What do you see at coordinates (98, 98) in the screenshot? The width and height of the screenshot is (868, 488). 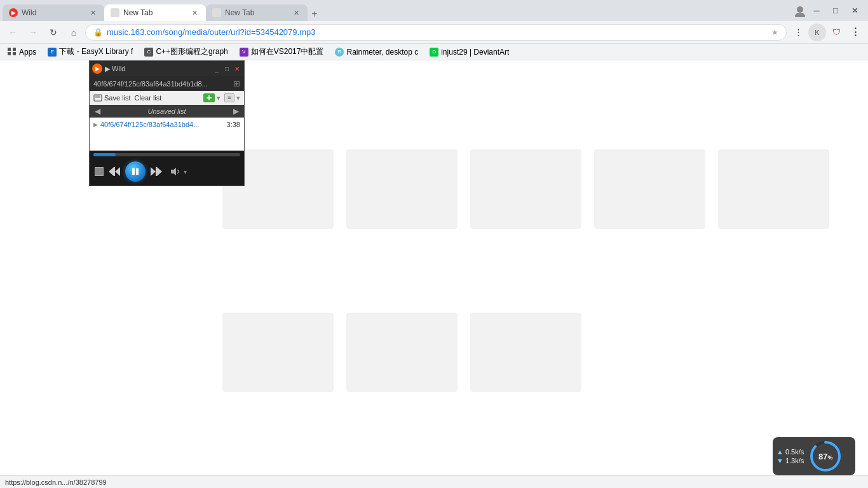 I see `save-icon` at bounding box center [98, 98].